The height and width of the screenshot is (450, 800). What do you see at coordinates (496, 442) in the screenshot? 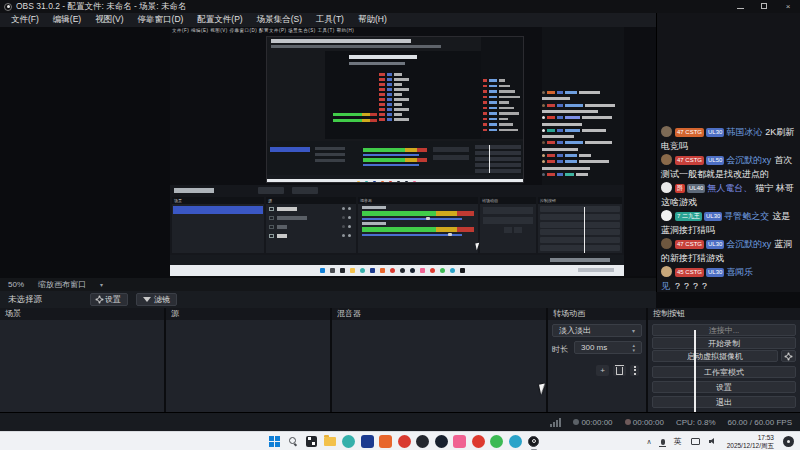
I see `taskbar-icon-wechat` at bounding box center [496, 442].